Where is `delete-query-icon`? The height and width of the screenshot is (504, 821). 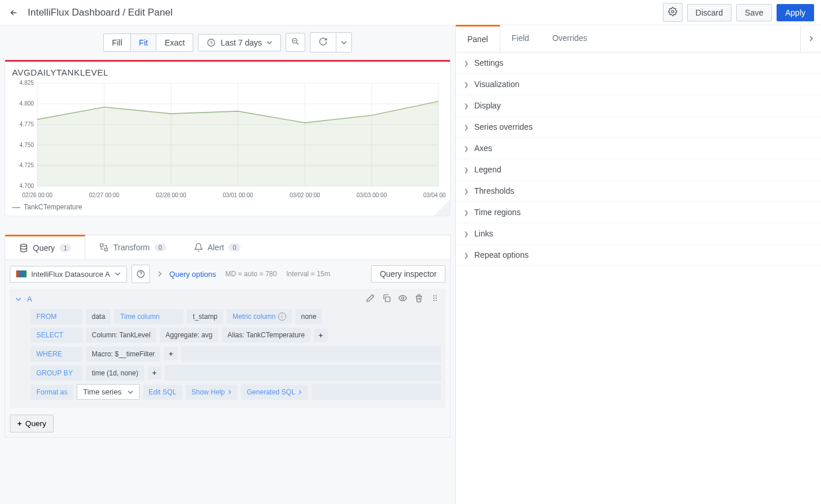
delete-query-icon is located at coordinates (419, 299).